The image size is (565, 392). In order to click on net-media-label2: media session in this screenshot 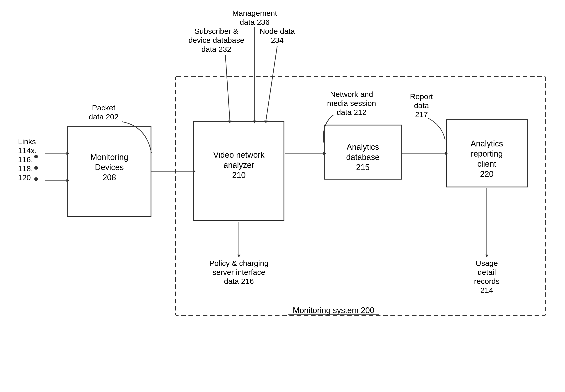, I will do `click(351, 103)`.